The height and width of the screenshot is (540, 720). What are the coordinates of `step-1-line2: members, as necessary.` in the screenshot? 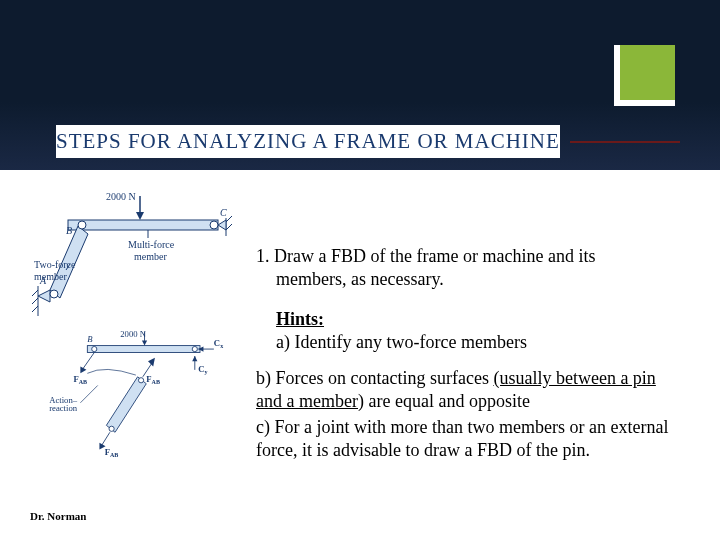 It's located at (470, 280).